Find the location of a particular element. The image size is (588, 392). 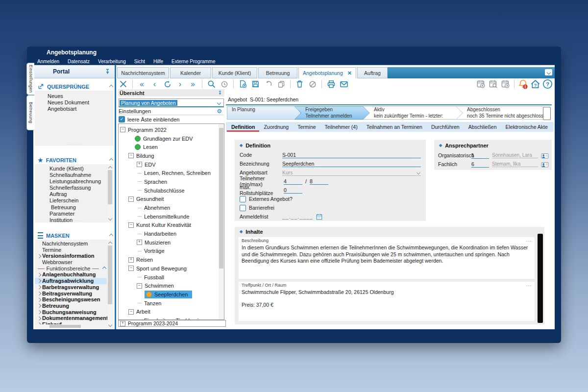

tab-overflow-button is located at coordinates (549, 73).